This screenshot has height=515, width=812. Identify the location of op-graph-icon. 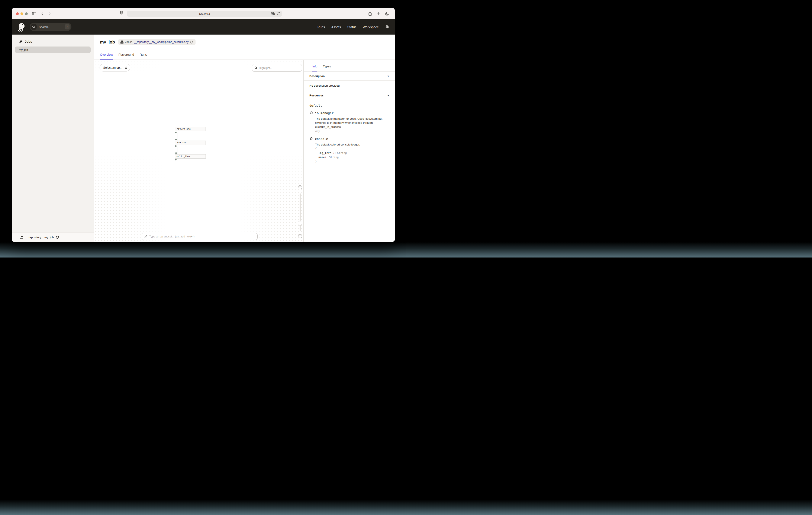
(146, 237).